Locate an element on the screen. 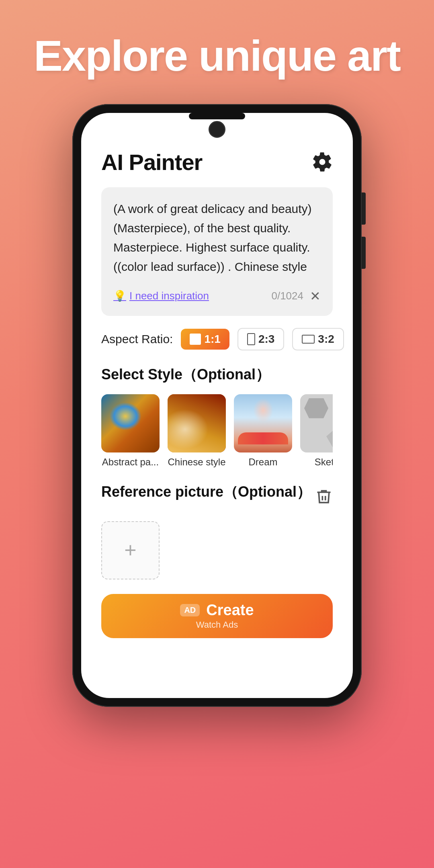  ratio-phone-button: 📱 is located at coordinates (352, 339).